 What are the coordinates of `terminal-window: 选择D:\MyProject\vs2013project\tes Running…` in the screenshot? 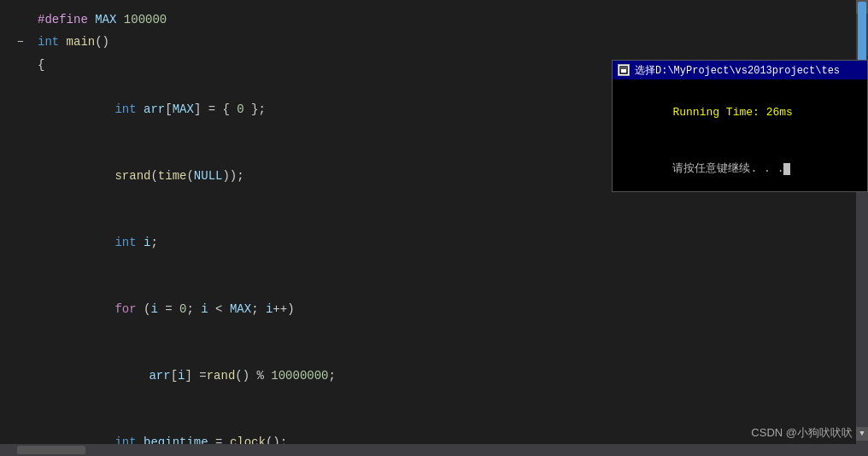 It's located at (740, 126).